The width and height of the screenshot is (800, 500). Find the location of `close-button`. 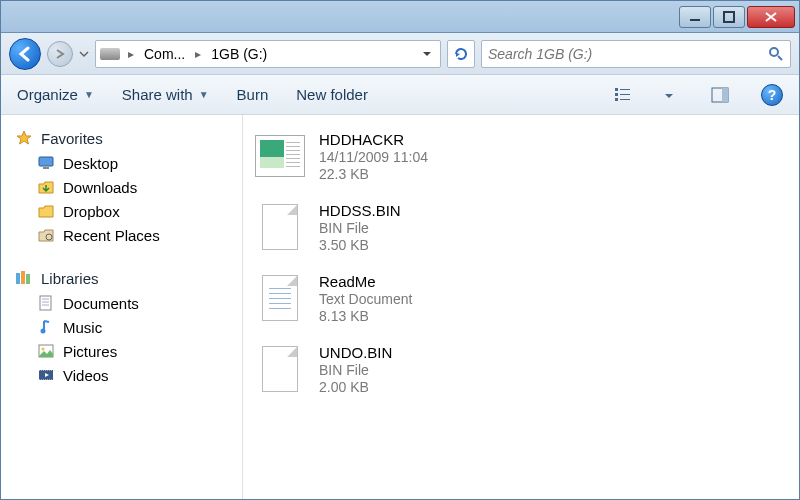

close-button is located at coordinates (771, 17).